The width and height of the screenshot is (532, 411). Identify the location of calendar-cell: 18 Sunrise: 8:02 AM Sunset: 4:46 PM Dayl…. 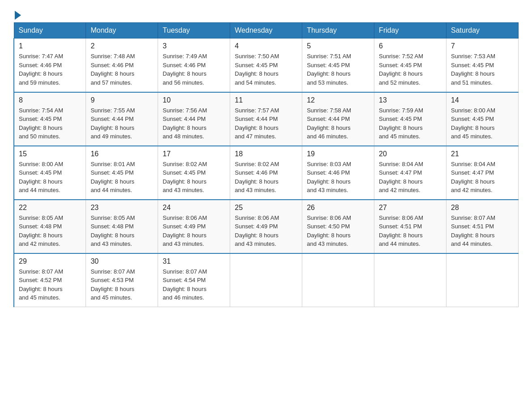
(266, 173).